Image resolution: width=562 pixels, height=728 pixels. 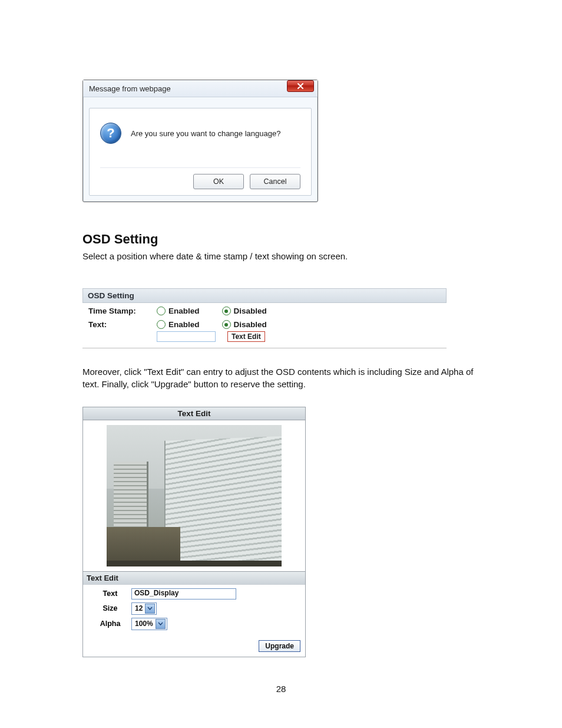 What do you see at coordinates (275, 182) in the screenshot?
I see `cancel-button: Cancel` at bounding box center [275, 182].